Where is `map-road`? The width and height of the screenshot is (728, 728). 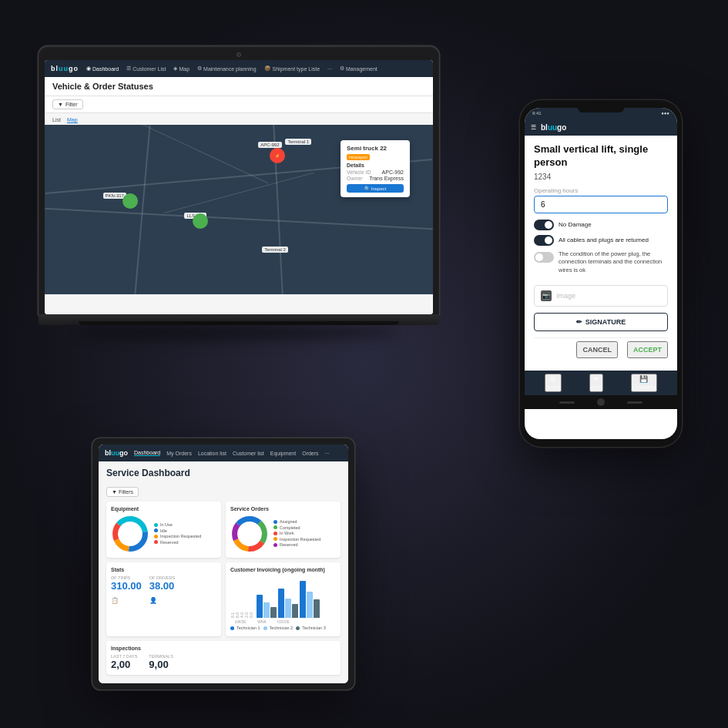
map-road is located at coordinates (239, 193).